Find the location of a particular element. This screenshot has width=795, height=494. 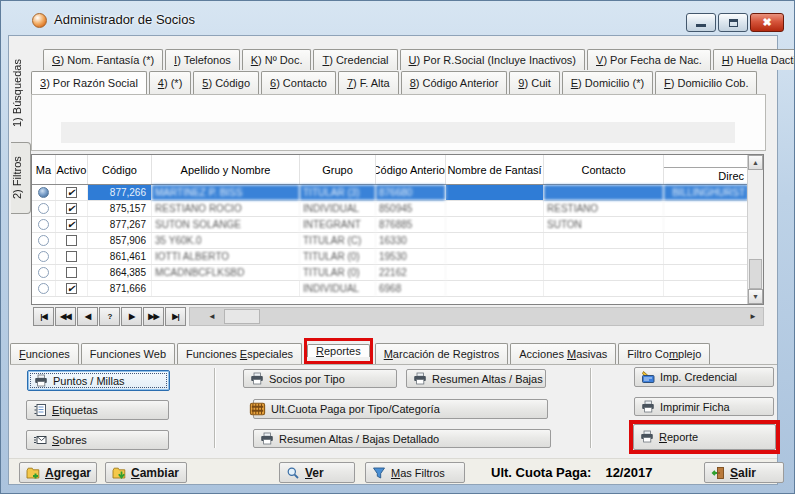

etiquetas-button: Etiquetas is located at coordinates (98, 410).